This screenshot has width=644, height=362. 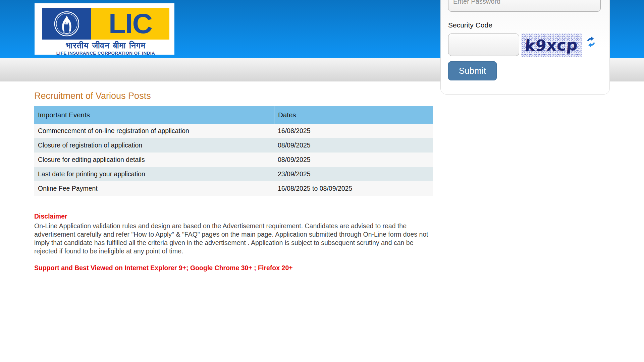 What do you see at coordinates (484, 45) in the screenshot?
I see `security-code-input` at bounding box center [484, 45].